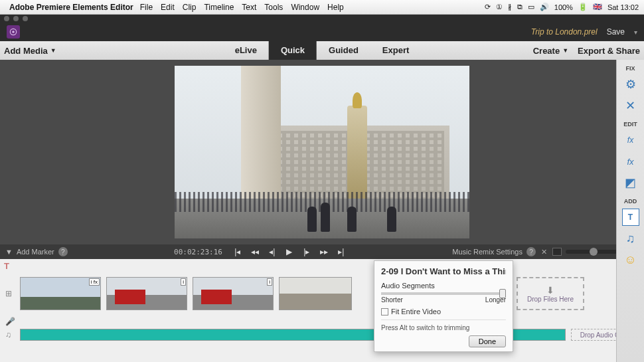  What do you see at coordinates (233, 294) in the screenshot?
I see `clip-3: i` at bounding box center [233, 294].